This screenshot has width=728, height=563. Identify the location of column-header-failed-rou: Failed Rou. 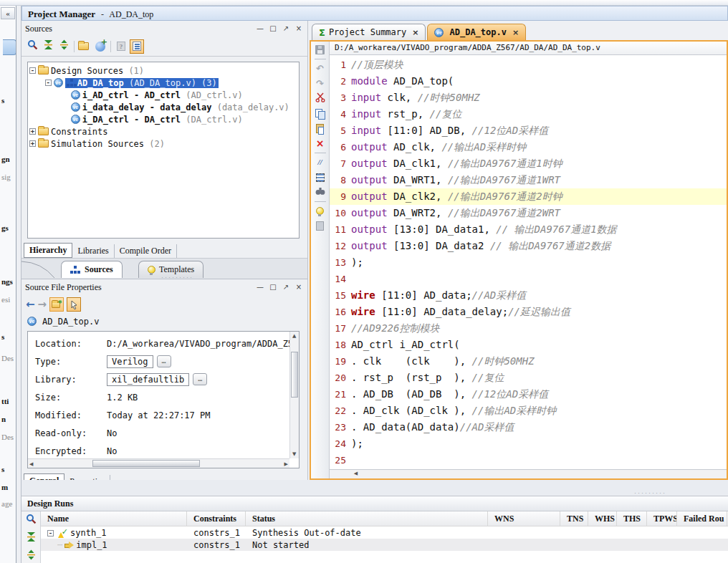
(702, 519).